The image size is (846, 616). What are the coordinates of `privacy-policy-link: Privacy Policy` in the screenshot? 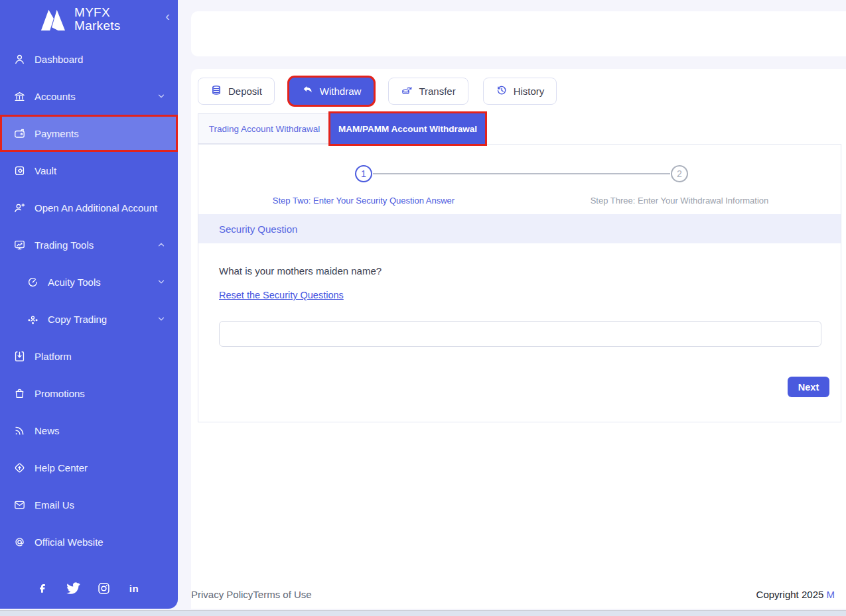 It's located at (222, 594).